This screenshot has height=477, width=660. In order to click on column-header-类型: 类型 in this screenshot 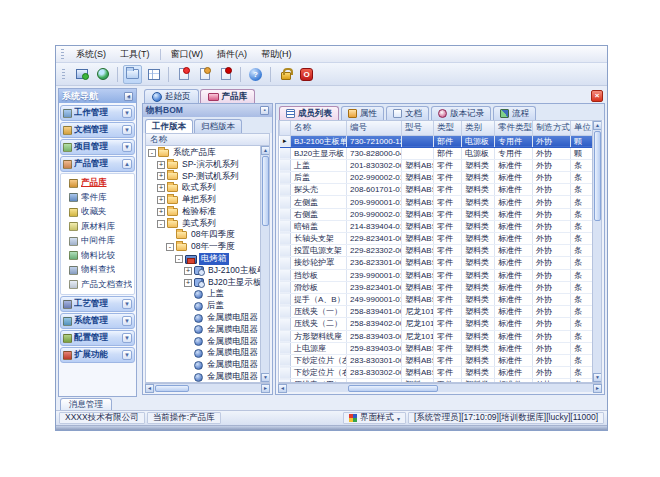, I will do `click(448, 128)`.